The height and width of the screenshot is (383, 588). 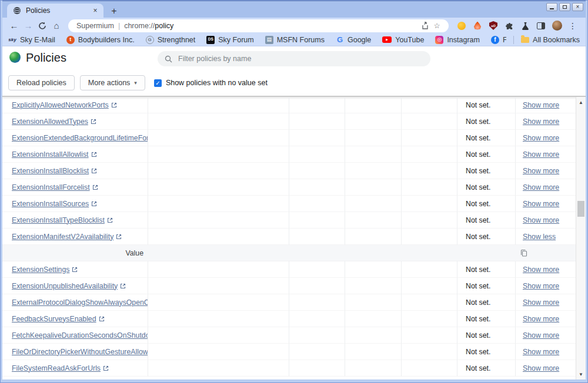 What do you see at coordinates (493, 26) in the screenshot?
I see `ublock-origin-icon: uO` at bounding box center [493, 26].